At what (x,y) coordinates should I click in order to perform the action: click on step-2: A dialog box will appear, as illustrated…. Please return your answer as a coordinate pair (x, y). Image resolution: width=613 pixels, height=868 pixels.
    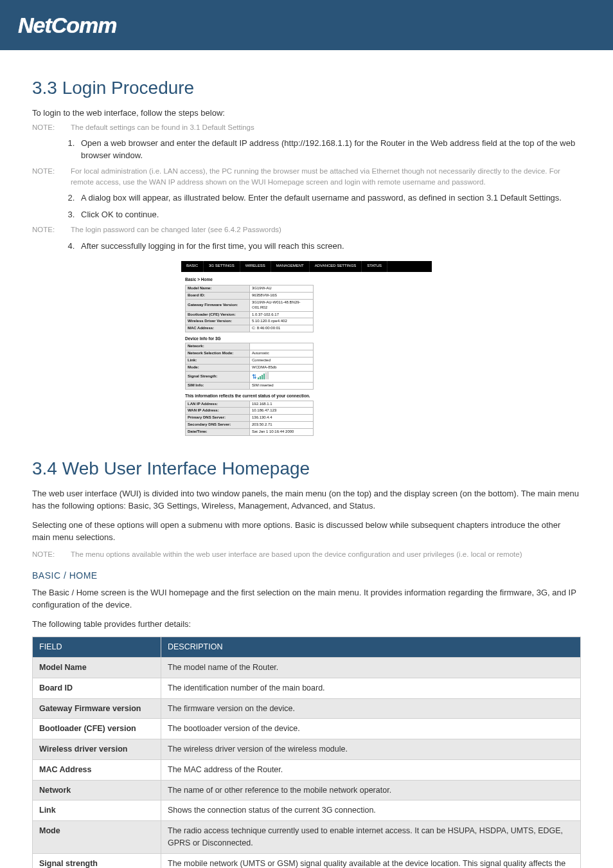
    Looking at the image, I should click on (329, 198).